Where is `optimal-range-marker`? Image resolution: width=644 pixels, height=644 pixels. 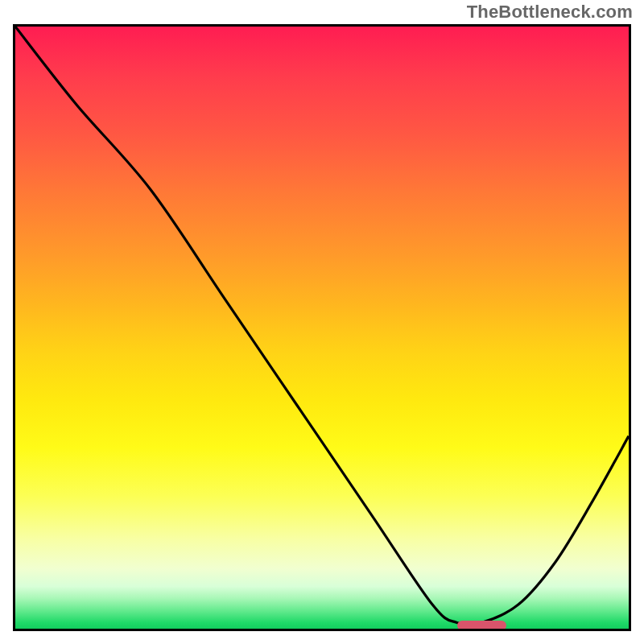 optimal-range-marker is located at coordinates (481, 625).